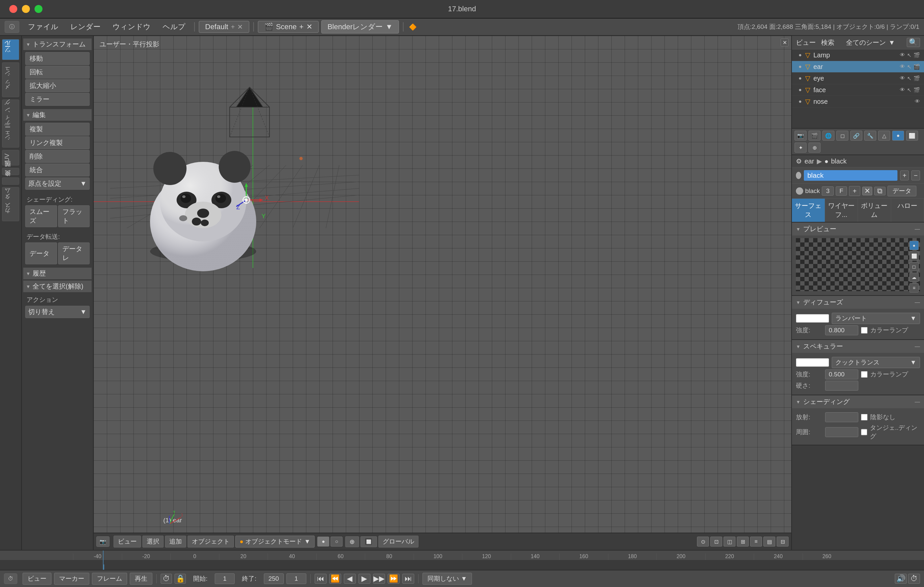 The height and width of the screenshot is (587, 924). I want to click on shader-tab-wire: ワイヤーフ..., so click(842, 210).